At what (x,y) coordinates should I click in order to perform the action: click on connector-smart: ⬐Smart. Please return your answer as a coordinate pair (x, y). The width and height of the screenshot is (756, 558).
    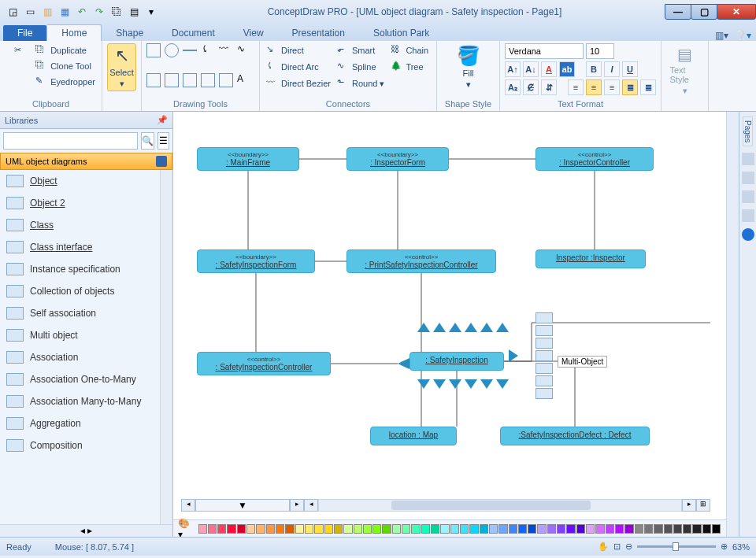
    Looking at the image, I should click on (361, 50).